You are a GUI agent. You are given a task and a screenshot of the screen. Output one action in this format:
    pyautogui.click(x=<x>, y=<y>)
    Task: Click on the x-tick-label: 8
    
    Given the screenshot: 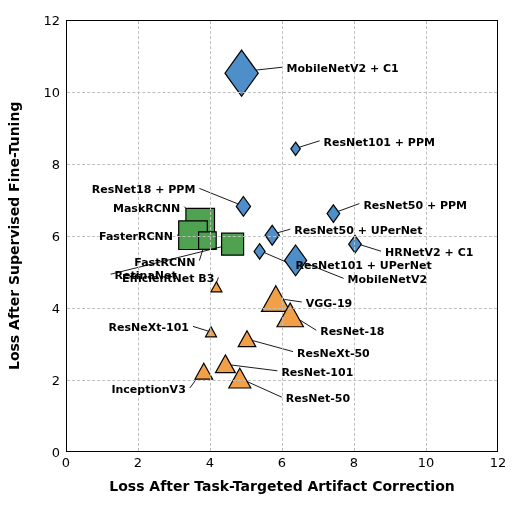 What is the action you would take?
    pyautogui.click(x=354, y=462)
    